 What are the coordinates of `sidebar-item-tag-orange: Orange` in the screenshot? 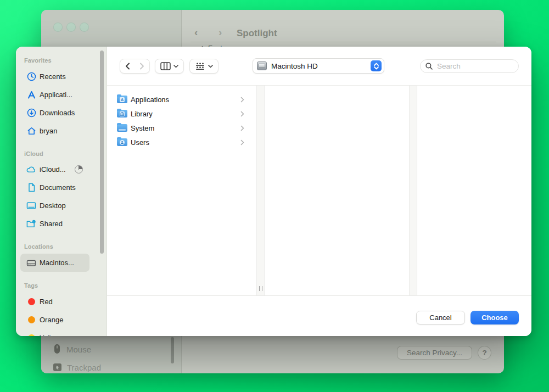 It's located at (61, 320).